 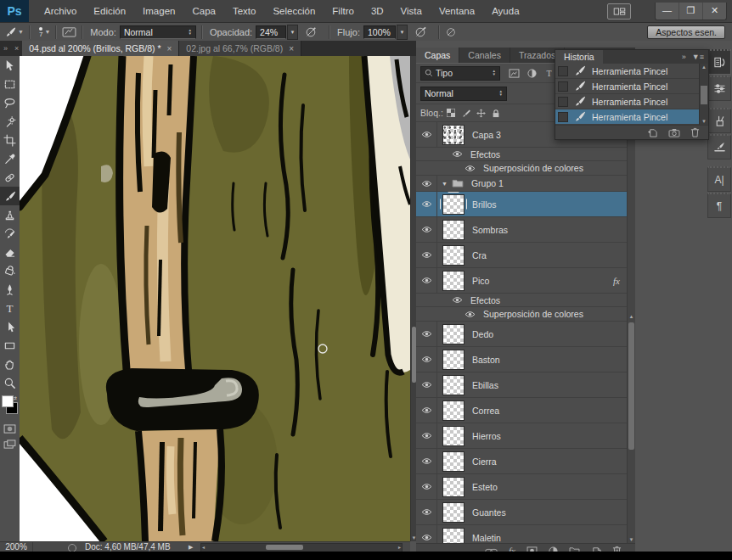 I want to click on layer-row-grupo-1: ▼Grupo 1, so click(x=526, y=183).